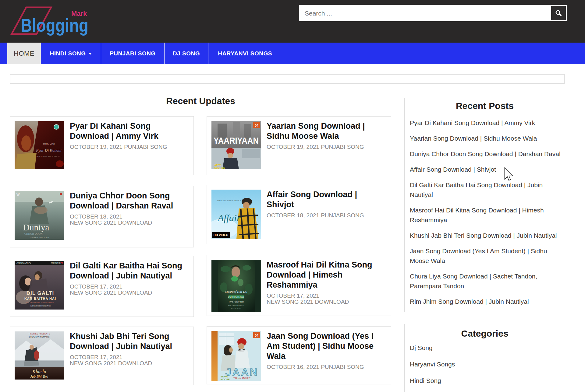  What do you see at coordinates (39, 337) in the screenshot?
I see `svg-text: BHUSHAN KUMAR'S` at bounding box center [39, 337].